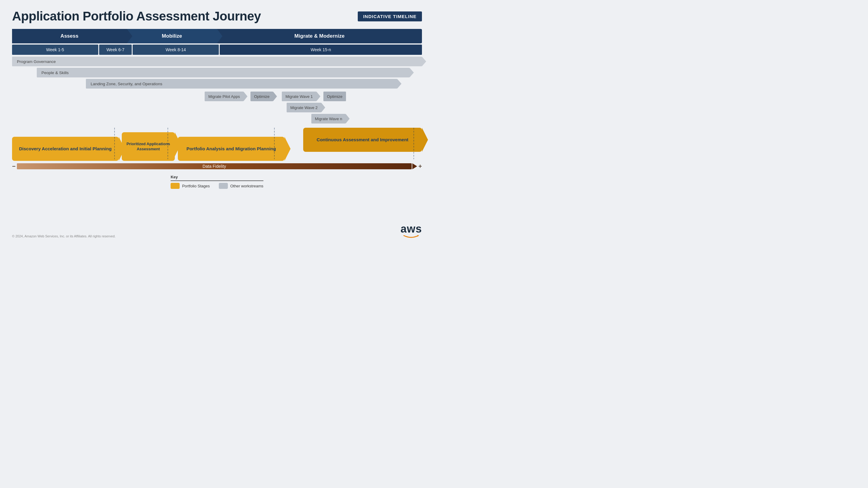 The image size is (868, 488). What do you see at coordinates (242, 84) in the screenshot?
I see `landing-zone-bar: Landing Zone, Security, and Operations` at bounding box center [242, 84].